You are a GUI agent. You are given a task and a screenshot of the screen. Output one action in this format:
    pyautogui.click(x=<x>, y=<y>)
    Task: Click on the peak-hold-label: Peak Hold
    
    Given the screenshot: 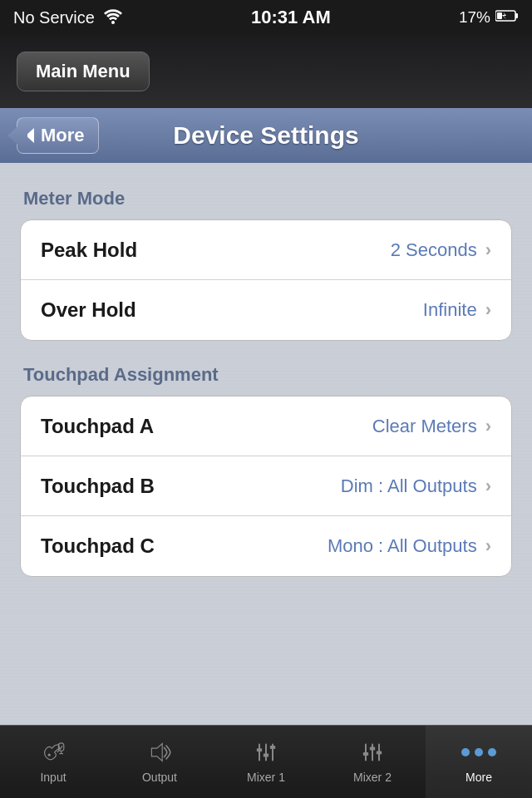 What is the action you would take?
    pyautogui.click(x=89, y=250)
    